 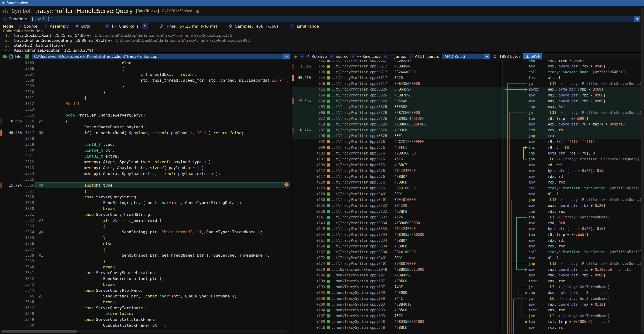 I want to click on raw-code-checkbox: ✓, so click(x=354, y=56).